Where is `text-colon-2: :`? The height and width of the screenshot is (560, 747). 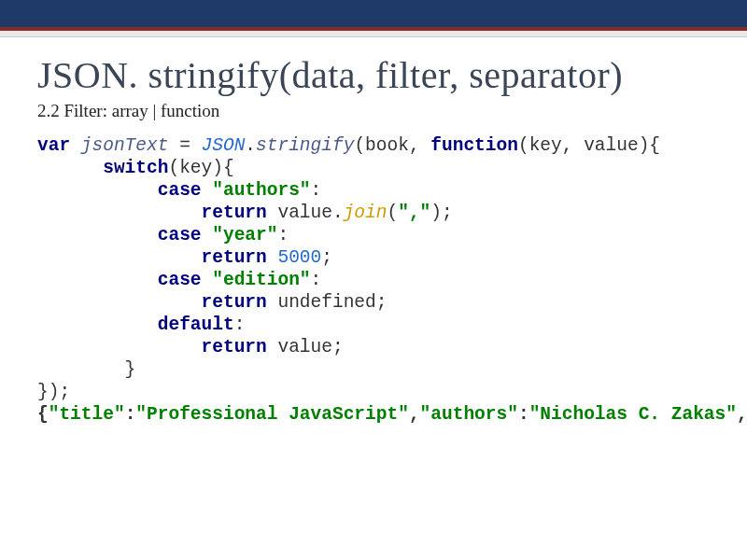
text-colon-2: : is located at coordinates (283, 235).